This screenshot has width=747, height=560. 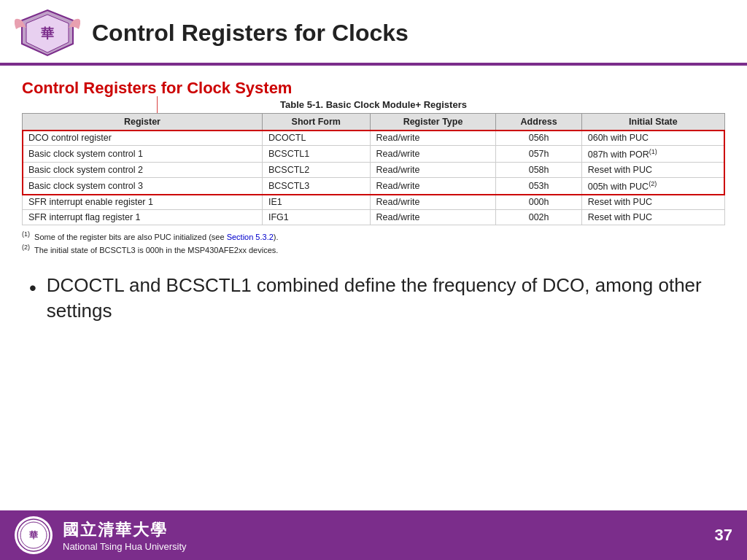 I want to click on footnote-link: Section 5.3.2, so click(x=250, y=237).